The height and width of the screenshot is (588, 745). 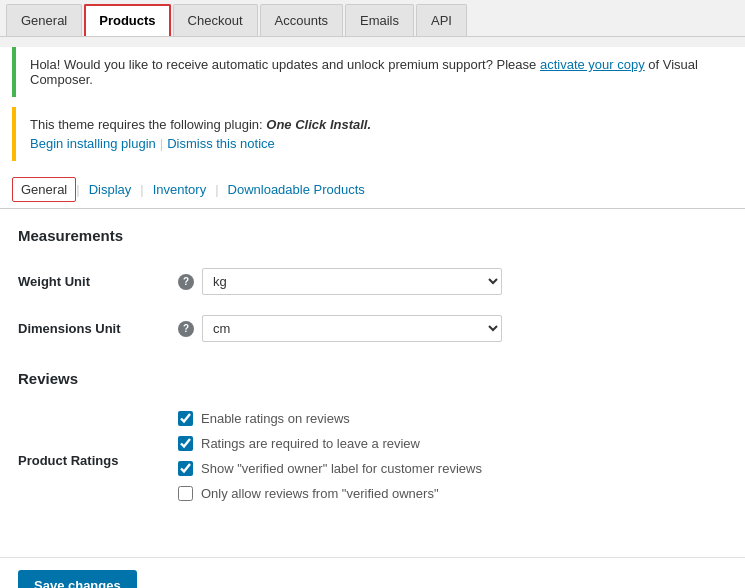 What do you see at coordinates (452, 282) in the screenshot?
I see `weight-unit-field: ? kg g lbs oz` at bounding box center [452, 282].